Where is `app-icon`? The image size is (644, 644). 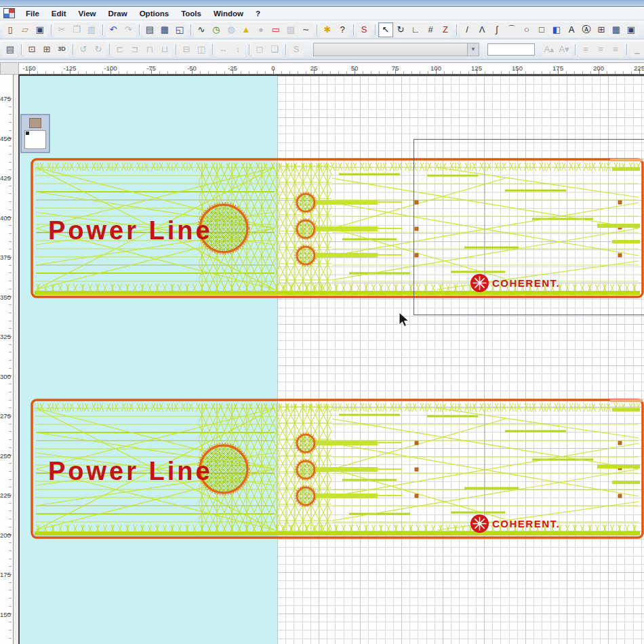
app-icon is located at coordinates (9, 14).